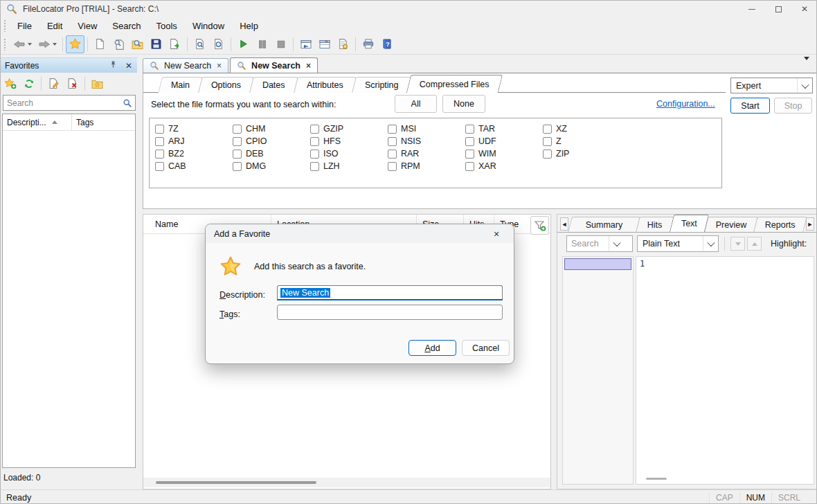  I want to click on tab-new-search-2: New Search ×, so click(274, 65).